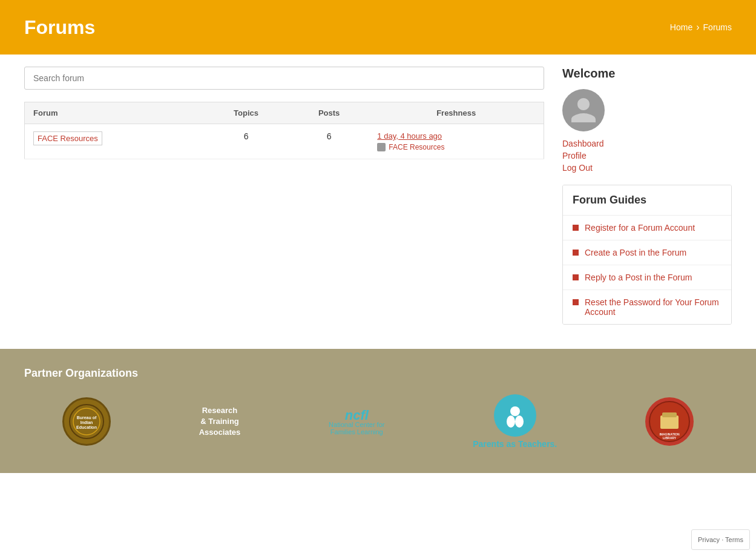 The height and width of the screenshot is (556, 756). I want to click on profile-link: Profile, so click(647, 156).